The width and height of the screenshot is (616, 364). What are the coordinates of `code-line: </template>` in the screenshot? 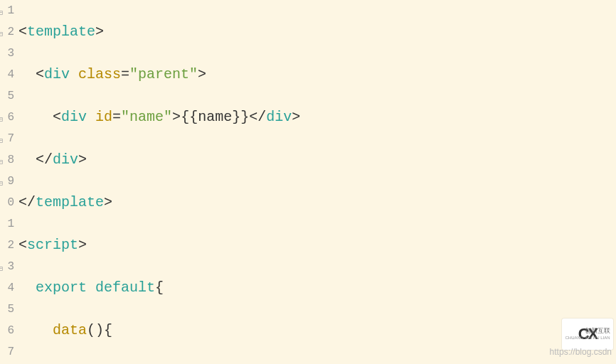 It's located at (317, 203).